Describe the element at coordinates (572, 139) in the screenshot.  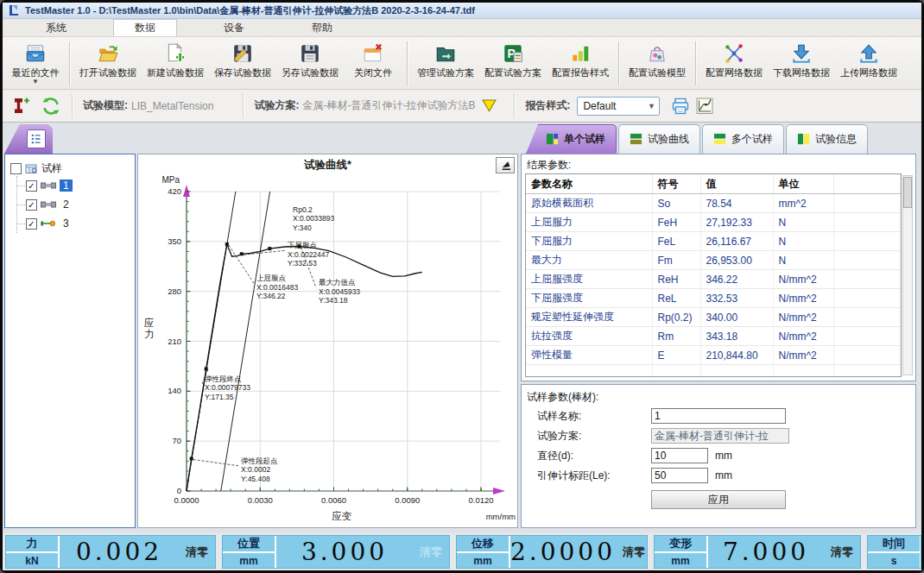
I see `tab-0: 单个试样` at that location.